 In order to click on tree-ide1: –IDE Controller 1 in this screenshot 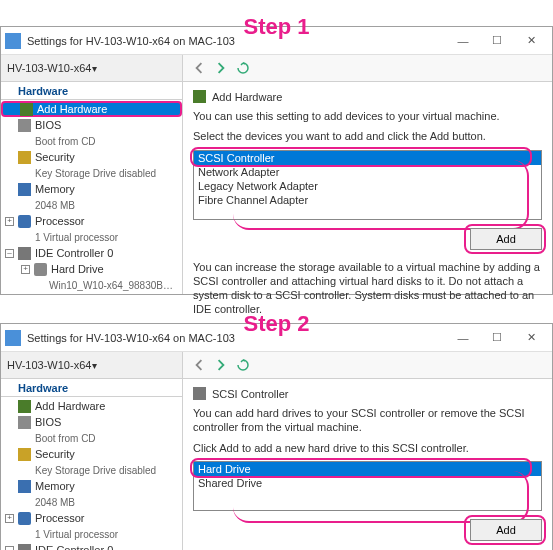, I will do `click(92, 294)`.